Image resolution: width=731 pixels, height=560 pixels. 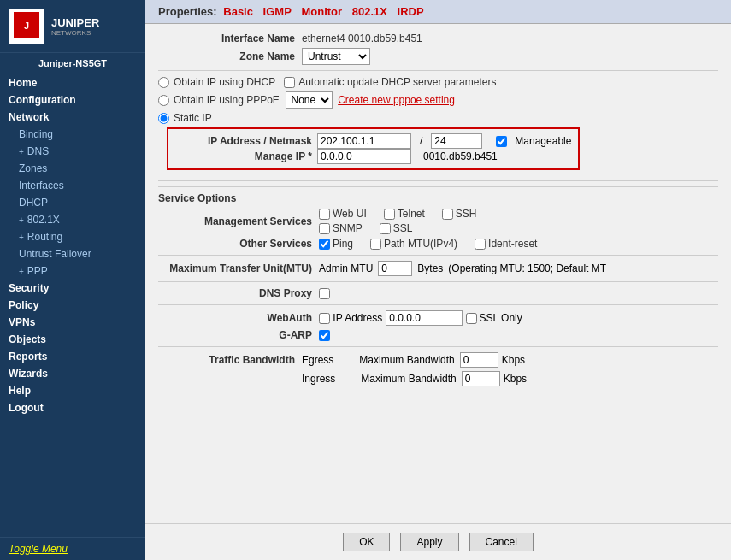 I want to click on sidebar-item-policy: Policy, so click(x=73, y=305).